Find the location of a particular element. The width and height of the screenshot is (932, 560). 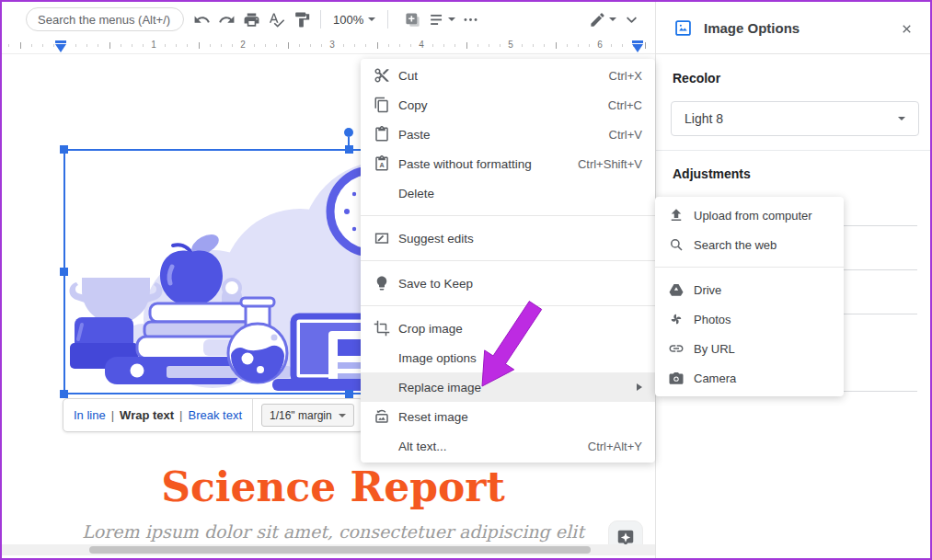

menu-item-label: Save to Keep is located at coordinates (436, 283).